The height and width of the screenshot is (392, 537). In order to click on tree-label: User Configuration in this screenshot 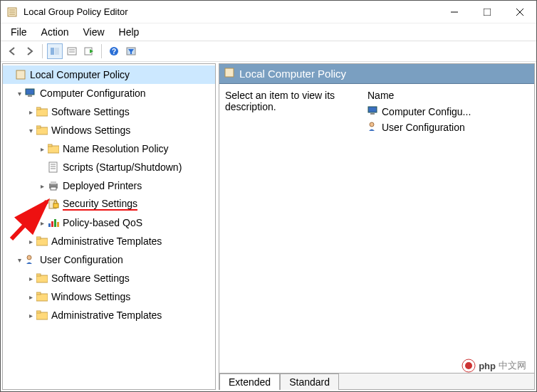, I will do `click(81, 260)`.